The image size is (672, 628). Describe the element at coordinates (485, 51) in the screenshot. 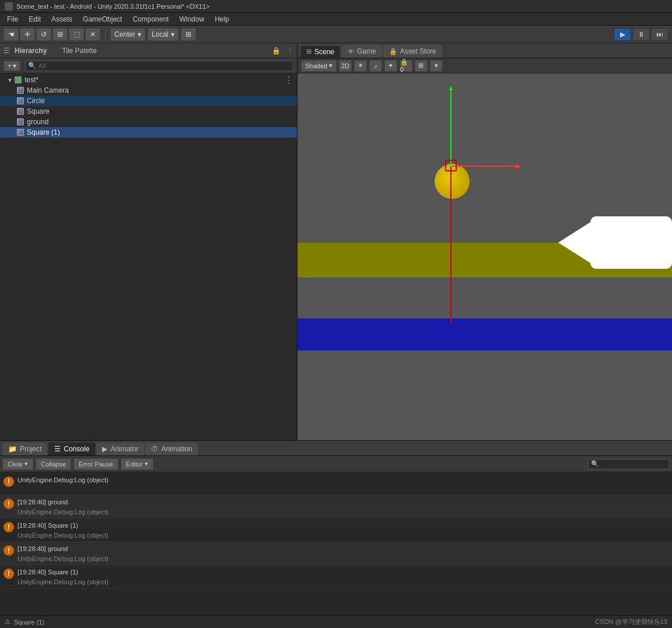

I see `scene-tabs: ⊞ Scene 👁 Game 🔒 Asset Store` at that location.